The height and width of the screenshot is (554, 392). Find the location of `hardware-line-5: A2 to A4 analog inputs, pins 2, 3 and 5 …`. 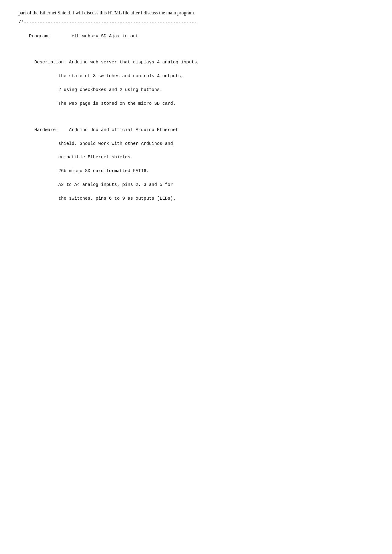

hardware-line-5: A2 to A4 analog inputs, pins 2, 3 and 5 … is located at coordinates (116, 185).